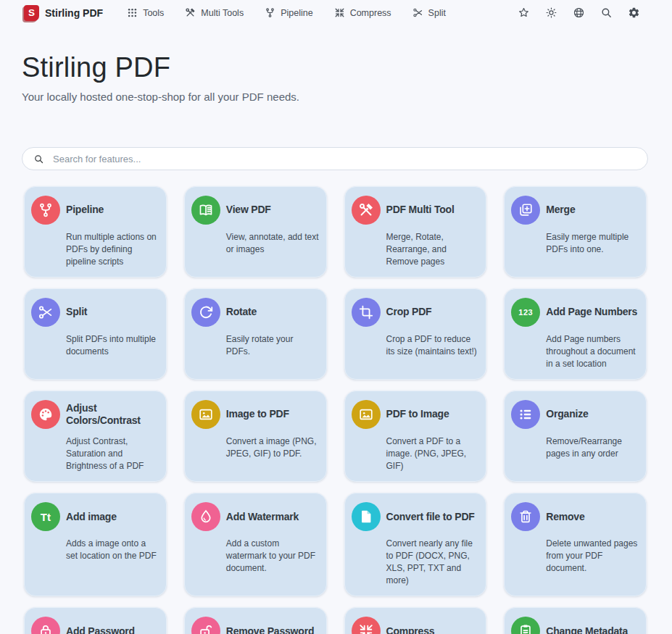 The width and height of the screenshot is (672, 634). Describe the element at coordinates (296, 13) in the screenshot. I see `nav-item-label: Pipeline` at that location.